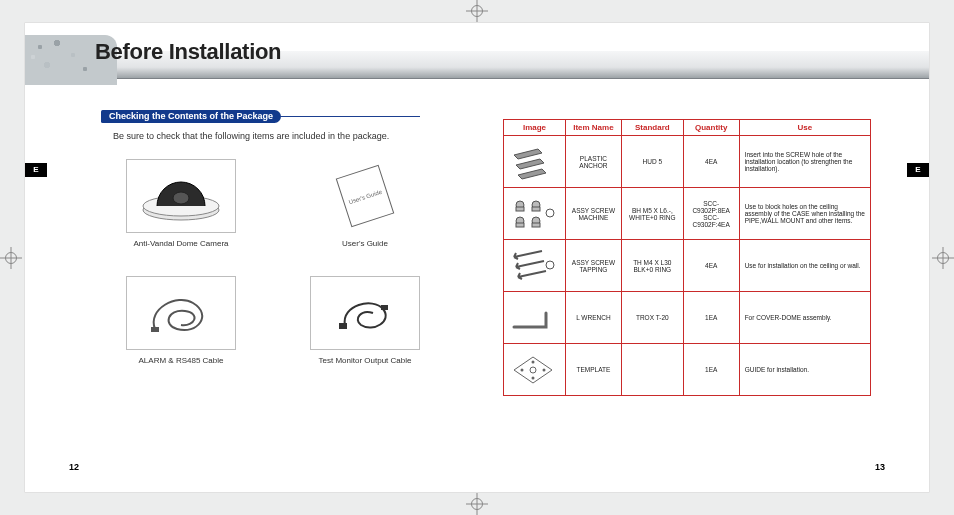 The width and height of the screenshot is (954, 515). What do you see at coordinates (652, 128) in the screenshot?
I see `col-standard: Standard` at bounding box center [652, 128].